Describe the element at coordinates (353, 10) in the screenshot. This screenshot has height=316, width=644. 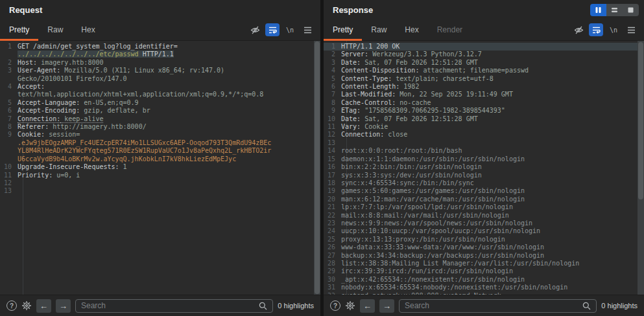
I see `response-title: Response` at that location.